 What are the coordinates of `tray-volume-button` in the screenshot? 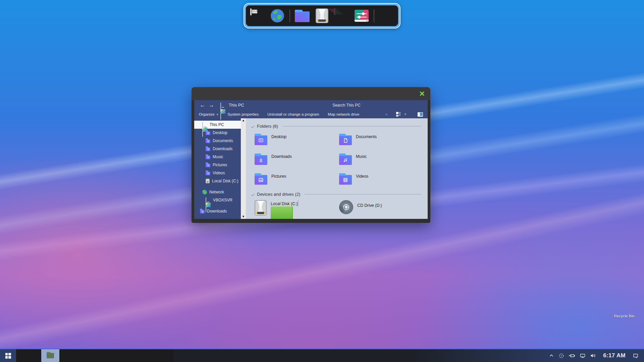 It's located at (593, 356).